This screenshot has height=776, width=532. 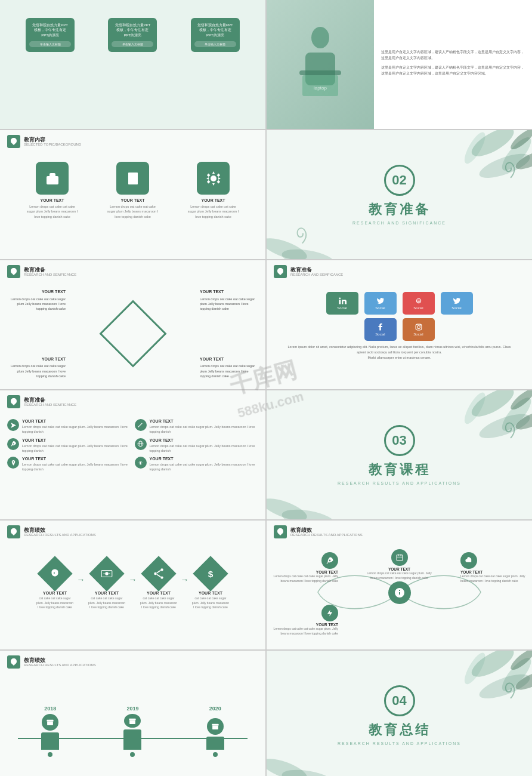 What do you see at coordinates (132, 715) in the screenshot?
I see `timeline: 2018 2019` at bounding box center [132, 715].